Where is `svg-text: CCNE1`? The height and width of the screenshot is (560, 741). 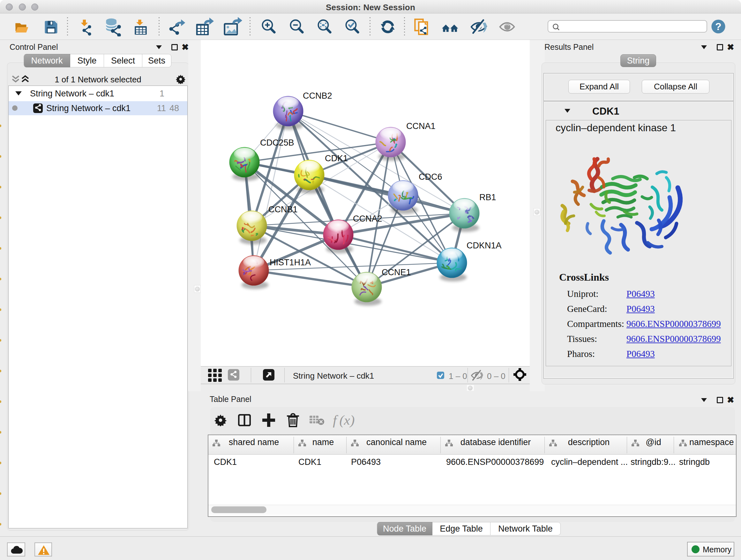 svg-text: CCNE1 is located at coordinates (396, 272).